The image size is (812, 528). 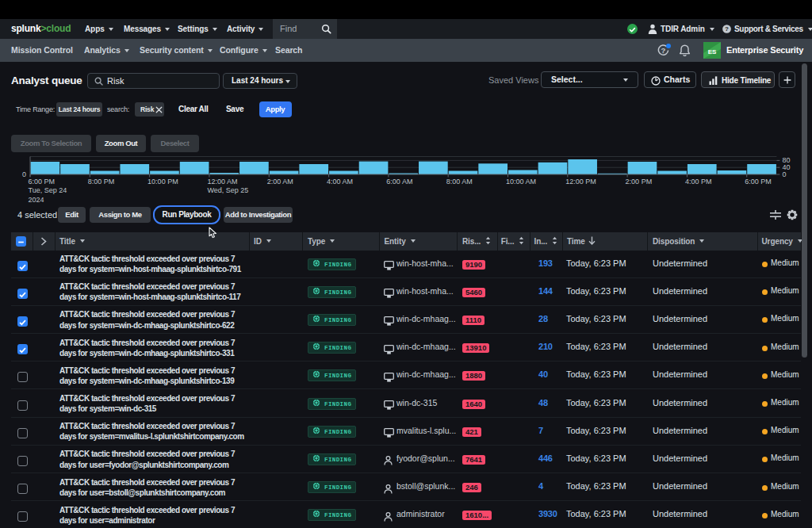 What do you see at coordinates (36, 200) in the screenshot?
I see `svg-text: 2024` at bounding box center [36, 200].